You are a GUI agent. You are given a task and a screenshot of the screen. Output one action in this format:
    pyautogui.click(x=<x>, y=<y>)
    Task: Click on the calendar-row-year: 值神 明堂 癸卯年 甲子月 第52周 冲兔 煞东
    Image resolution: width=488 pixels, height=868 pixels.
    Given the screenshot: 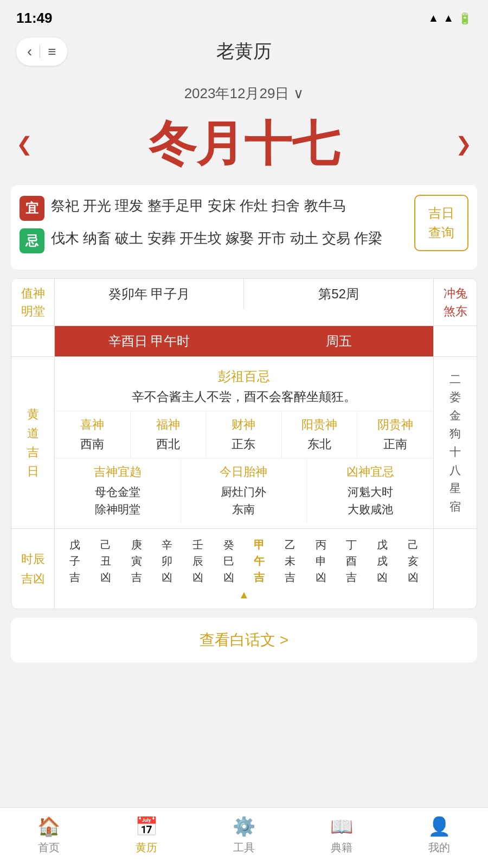 What is the action you would take?
    pyautogui.click(x=244, y=303)
    